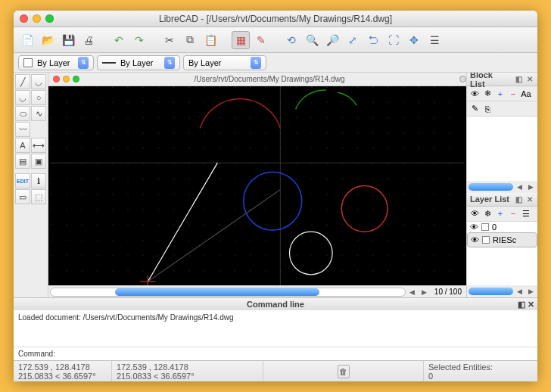 The height and width of the screenshot is (392, 551). What do you see at coordinates (503, 109) in the screenshot?
I see `block-list-toolbar2: ✎ ⎘` at bounding box center [503, 109].